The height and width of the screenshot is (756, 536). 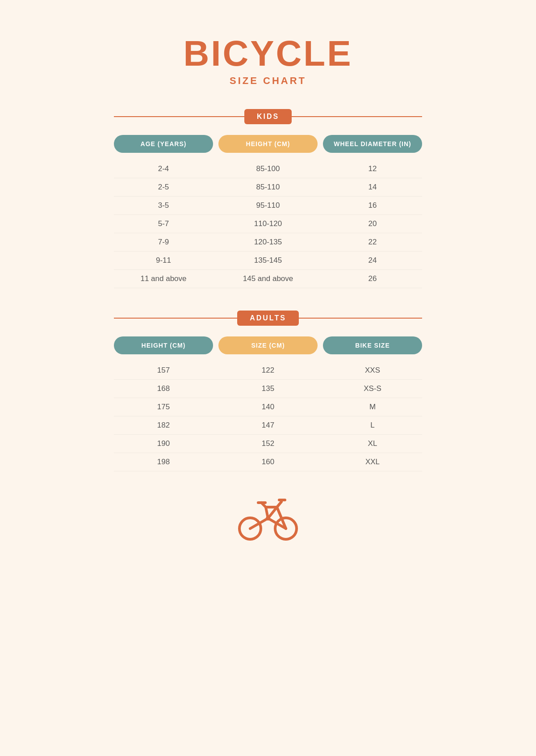 I want to click on kids-cell-height: 85-100, so click(x=268, y=169).